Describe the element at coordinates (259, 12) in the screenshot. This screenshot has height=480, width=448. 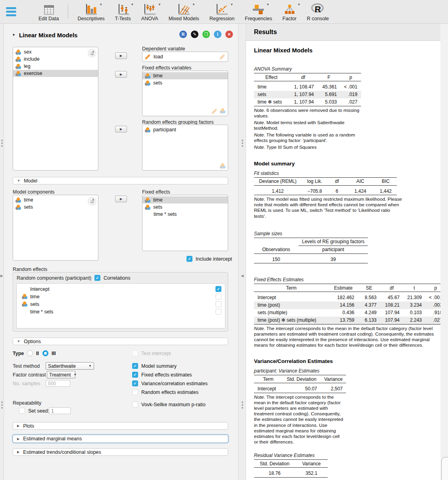
I see `toolbar-item-frequencies: ▾ Frequencies` at that location.